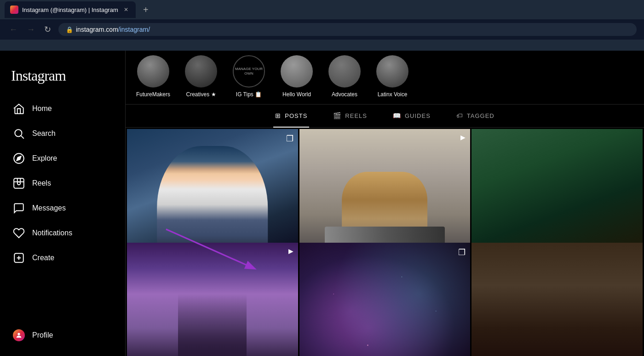 This screenshot has height=356, width=644. I want to click on sidebar-item-reels: Reels, so click(63, 183).